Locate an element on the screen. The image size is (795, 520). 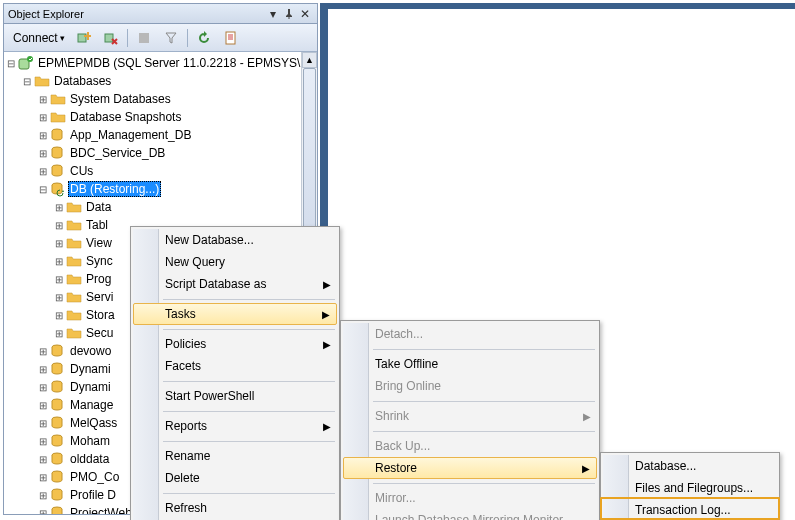
menu-item: Facets is located at coordinates (235, 366).